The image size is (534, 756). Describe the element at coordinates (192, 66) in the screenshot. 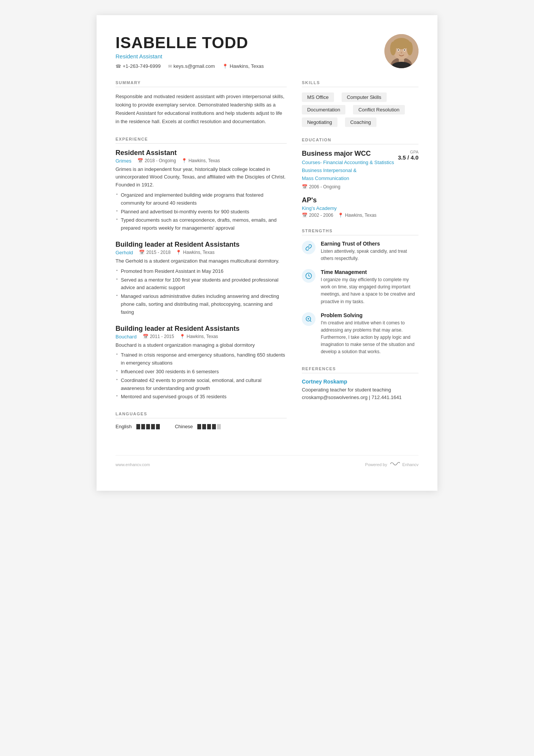

I see `email-item: ✉ keys.s@gmail.com` at that location.